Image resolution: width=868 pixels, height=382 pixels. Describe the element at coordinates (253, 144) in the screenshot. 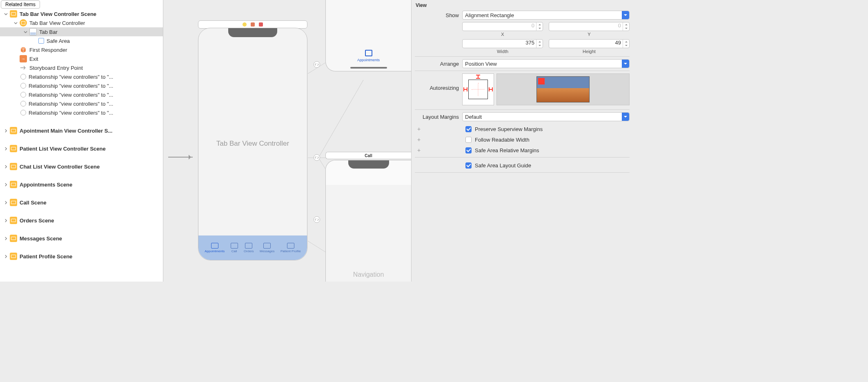

I see `vc-placeholder-label: Tab Bar View Controller` at that location.